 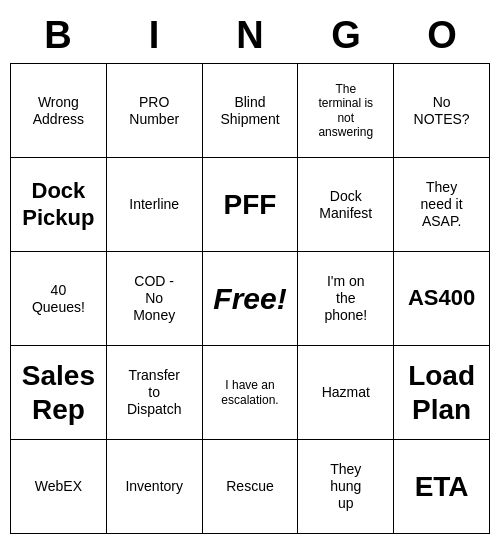 What do you see at coordinates (250, 36) in the screenshot?
I see `bingo-title: B I N G O` at bounding box center [250, 36].